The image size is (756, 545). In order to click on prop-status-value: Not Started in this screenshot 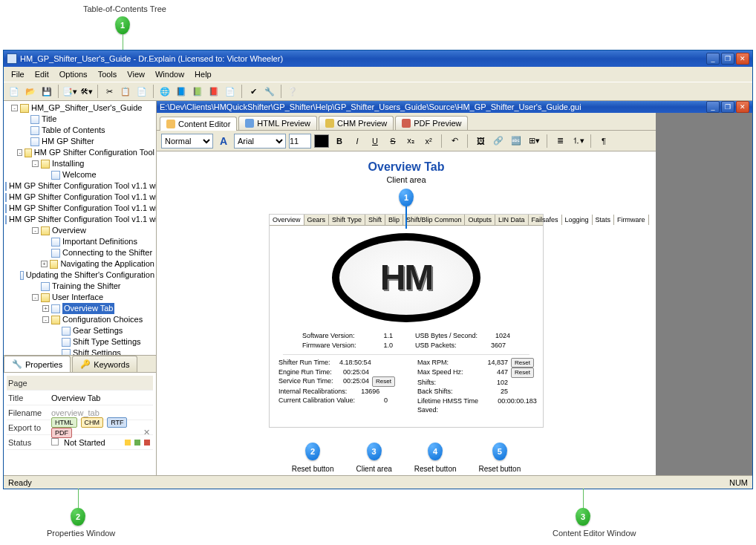, I will do `click(101, 443)`.